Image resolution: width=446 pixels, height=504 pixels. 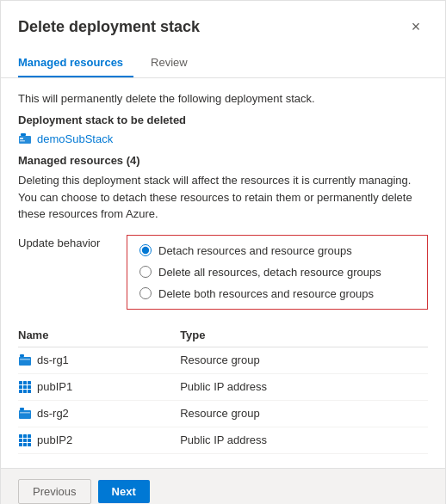 I want to click on resource-name-cell: pubIP1, so click(x=99, y=387).